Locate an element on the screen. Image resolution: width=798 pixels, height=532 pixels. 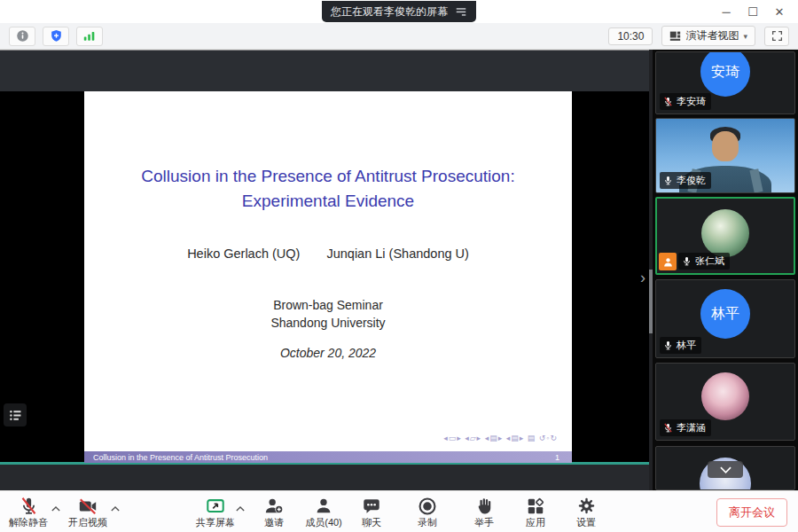
raise-hand-button: 举手 is located at coordinates (484, 512).